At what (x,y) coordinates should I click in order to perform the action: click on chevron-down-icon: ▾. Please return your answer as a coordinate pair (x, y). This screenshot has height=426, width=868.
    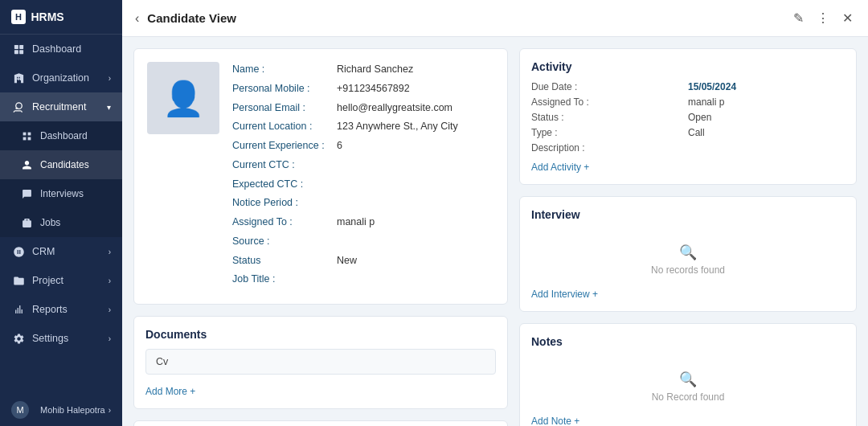
    Looking at the image, I should click on (109, 108).